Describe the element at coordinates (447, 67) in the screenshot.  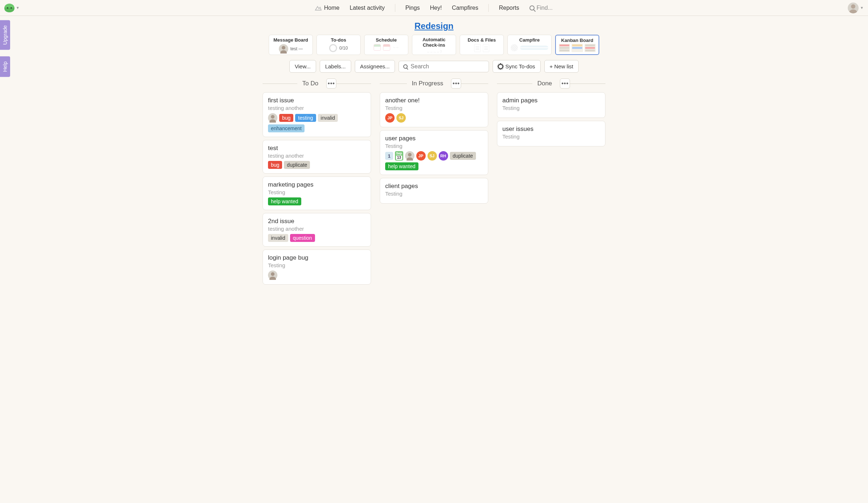
I see `search-input` at that location.